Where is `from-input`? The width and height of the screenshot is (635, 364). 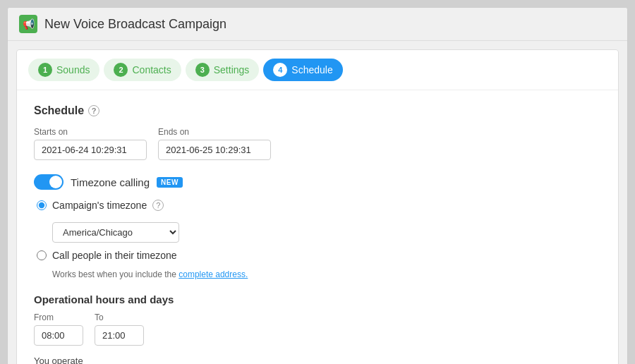 from-input is located at coordinates (59, 336).